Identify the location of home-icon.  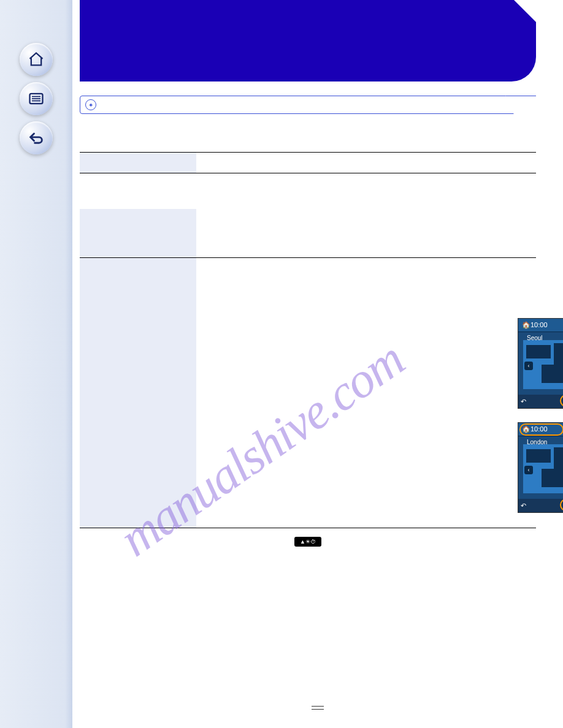
(36, 59).